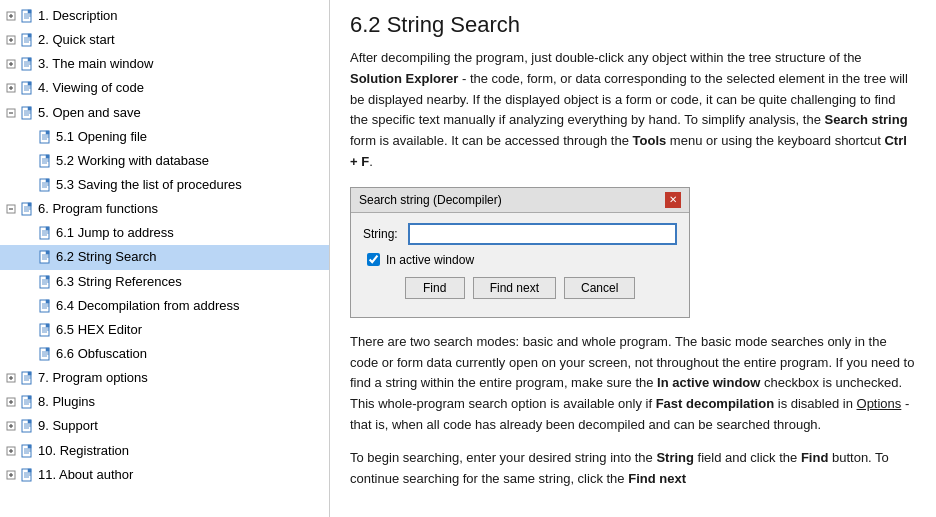  I want to click on sidebar-item-label-item-9: 9. Support, so click(68, 426).